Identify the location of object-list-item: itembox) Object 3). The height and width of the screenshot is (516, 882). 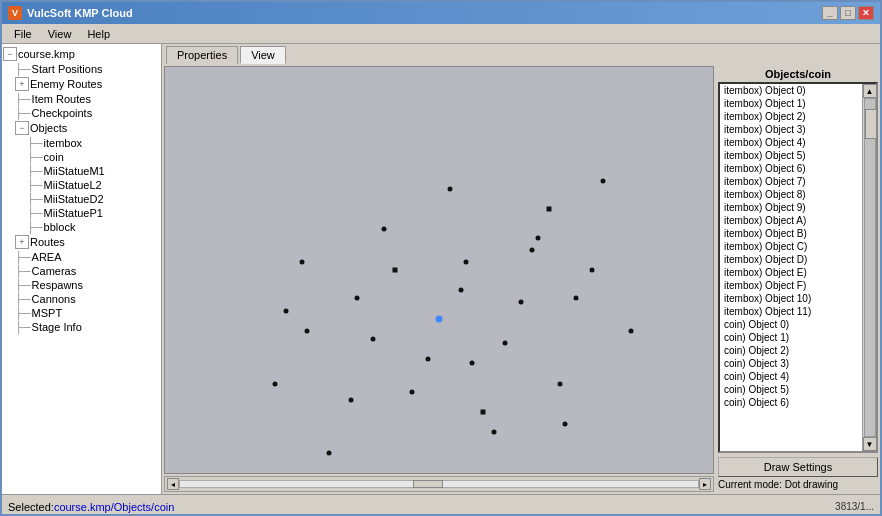
(791, 130).